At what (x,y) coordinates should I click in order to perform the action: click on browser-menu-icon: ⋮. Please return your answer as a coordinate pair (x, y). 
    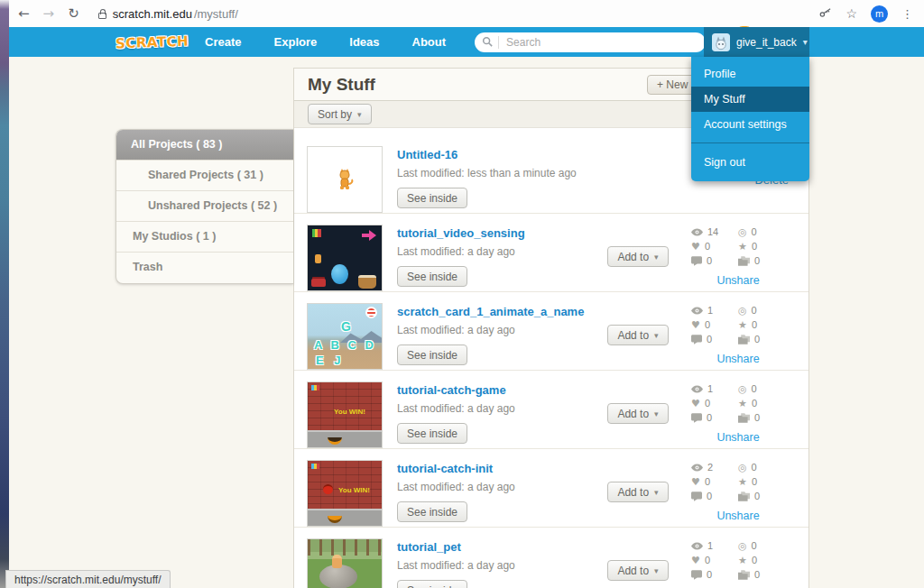
    Looking at the image, I should click on (908, 14).